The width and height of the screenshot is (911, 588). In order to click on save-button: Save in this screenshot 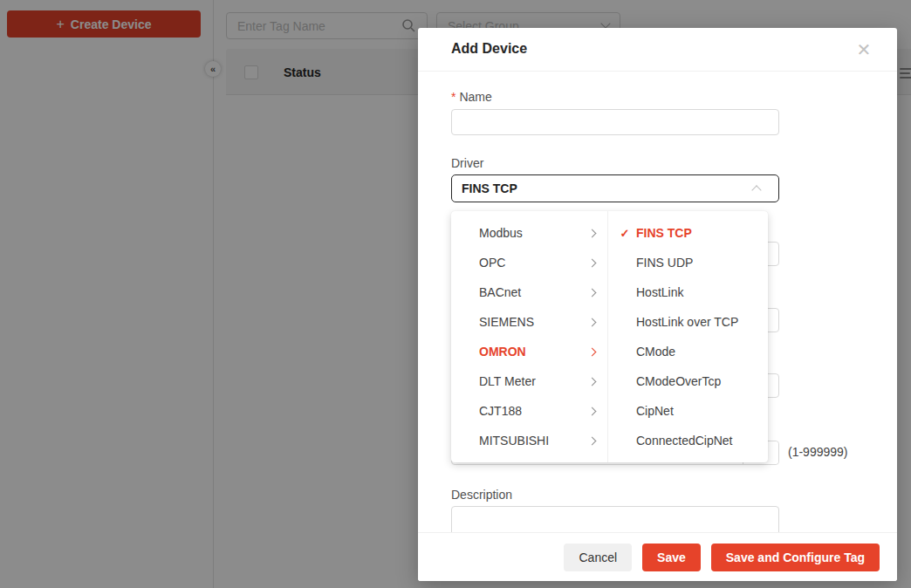, I will do `click(672, 557)`.